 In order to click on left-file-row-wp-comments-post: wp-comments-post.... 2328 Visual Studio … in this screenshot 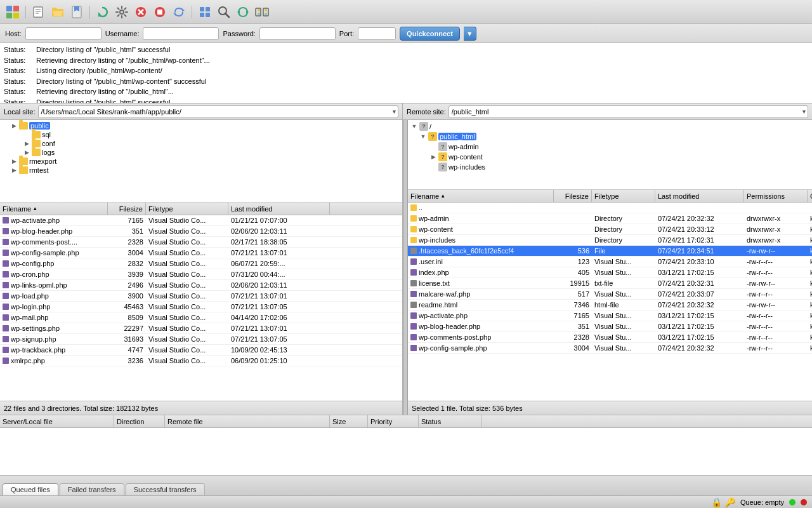, I will do `click(201, 243)`.